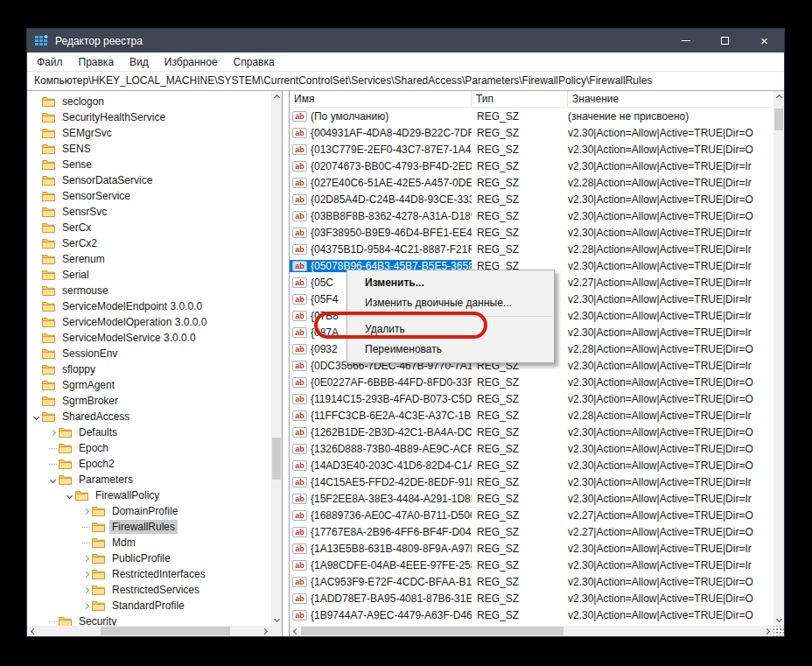  Describe the element at coordinates (149, 620) in the screenshot. I see `tree-item: Security` at that location.